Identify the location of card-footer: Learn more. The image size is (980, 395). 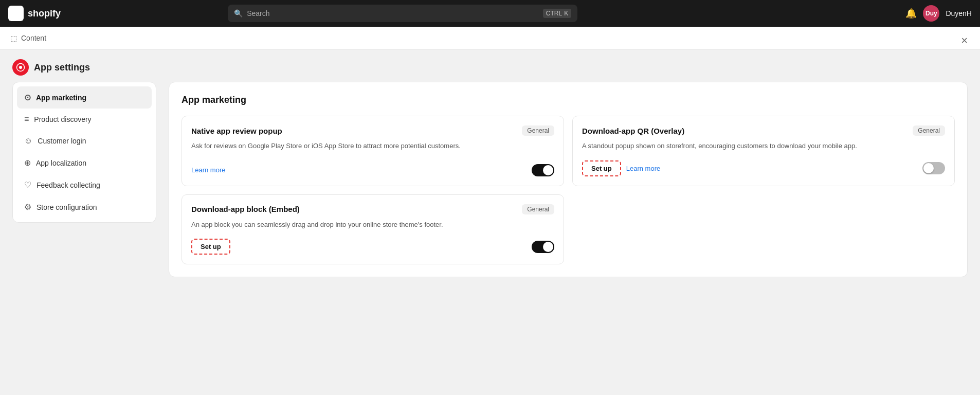
(373, 170).